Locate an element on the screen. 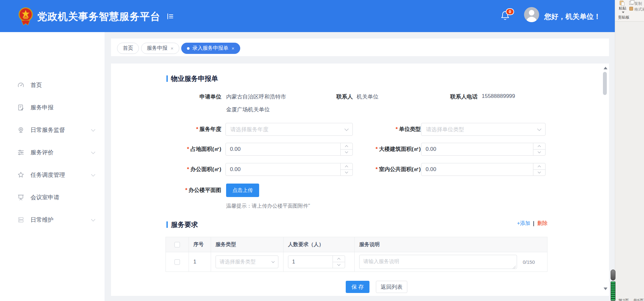 The height and width of the screenshot is (301, 644). service-year-select: 请选择服务年度 is located at coordinates (289, 129).